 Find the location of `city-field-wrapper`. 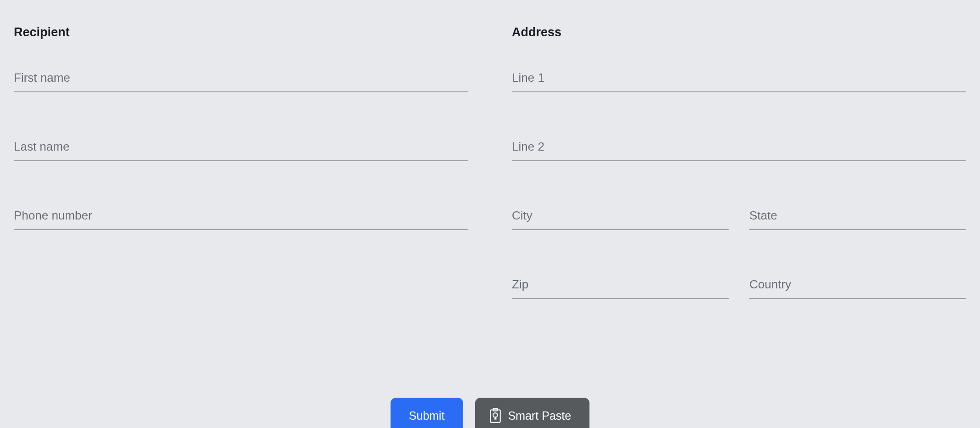

city-field-wrapper is located at coordinates (620, 218).